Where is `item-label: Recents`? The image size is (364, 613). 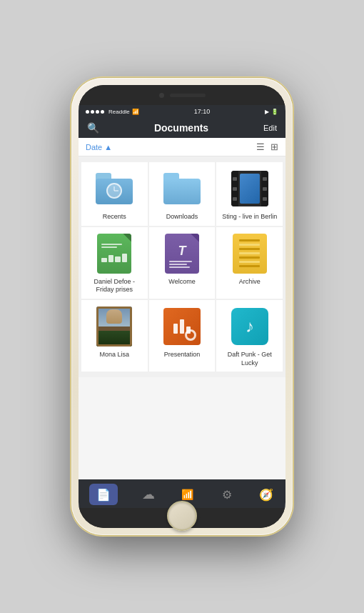
item-label: Recents is located at coordinates (114, 217).